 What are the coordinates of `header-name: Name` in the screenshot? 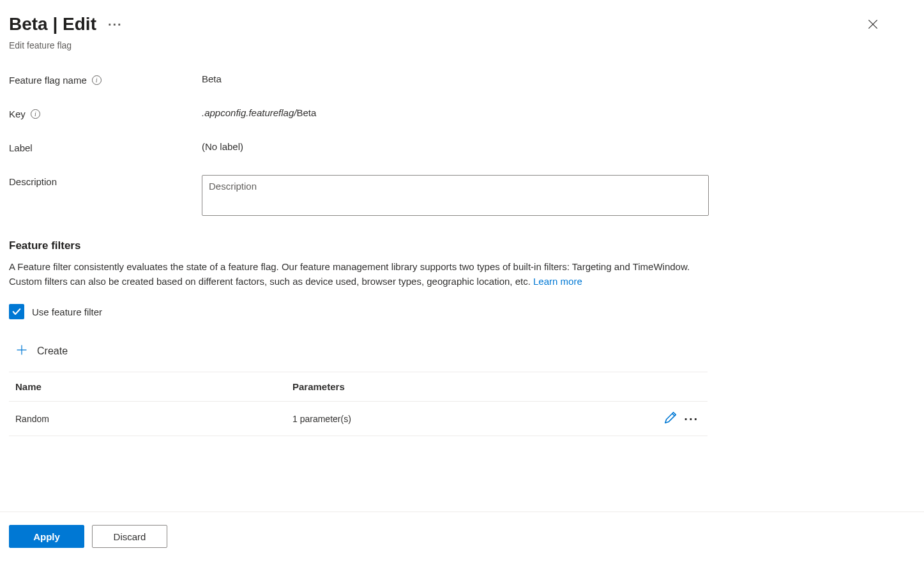 It's located at (146, 387).